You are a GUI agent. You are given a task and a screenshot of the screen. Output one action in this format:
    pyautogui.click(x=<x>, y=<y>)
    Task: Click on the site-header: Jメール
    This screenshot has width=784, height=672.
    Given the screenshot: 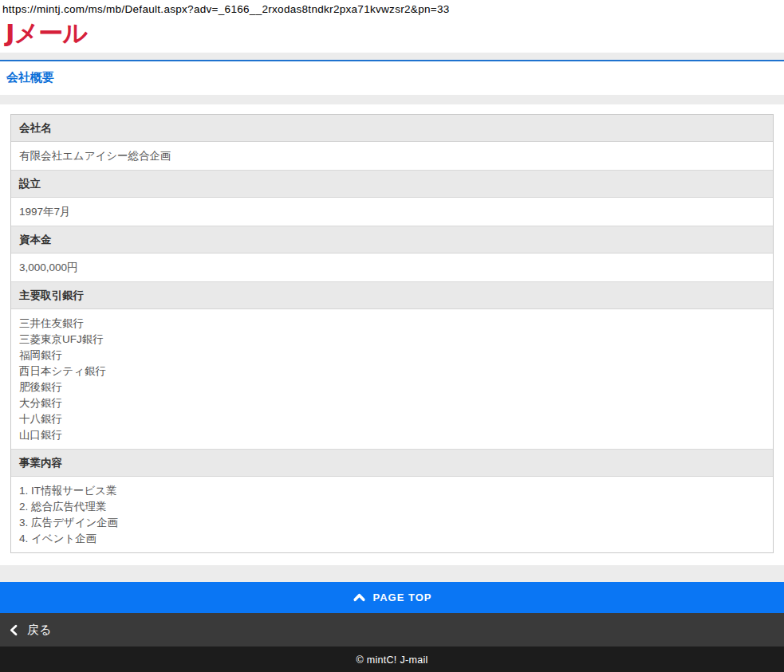 What is the action you would take?
    pyautogui.click(x=392, y=39)
    